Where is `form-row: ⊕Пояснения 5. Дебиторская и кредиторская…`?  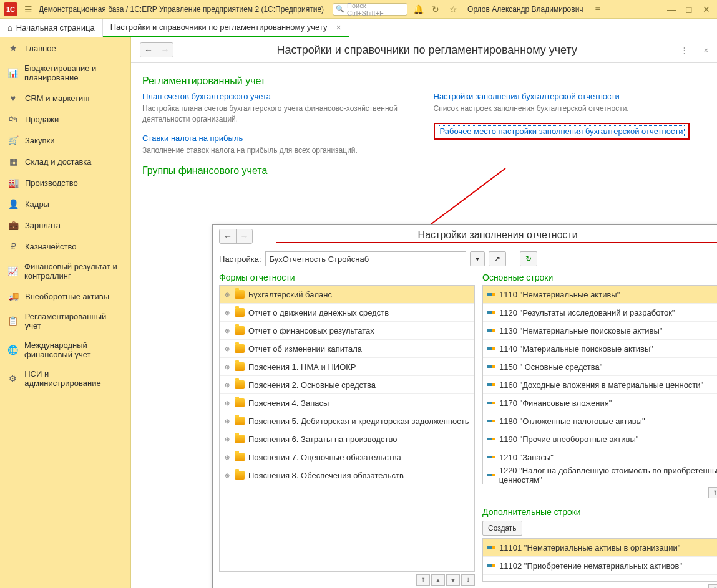
form-row: ⊕Пояснения 5. Дебиторская и кредиторская… is located at coordinates (347, 422).